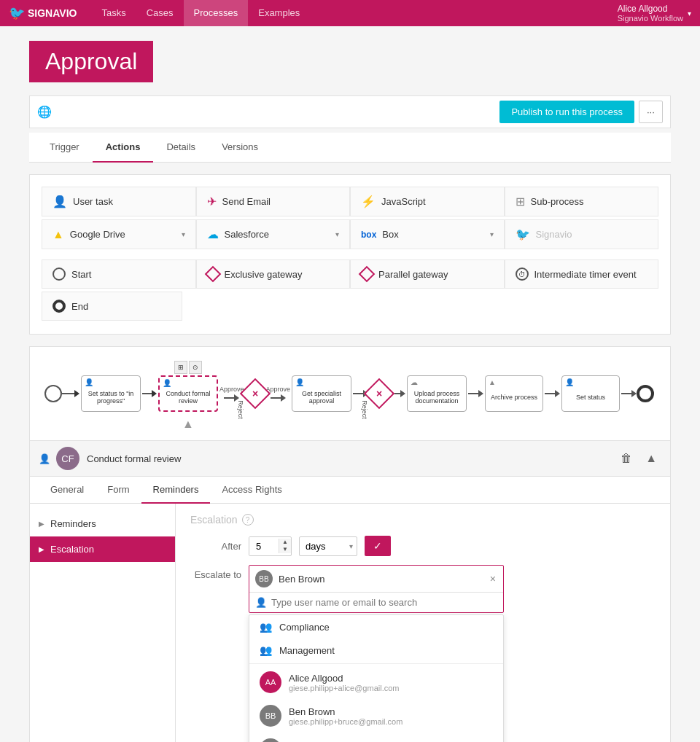  I want to click on exclusive-gw-shape, so click(213, 274).